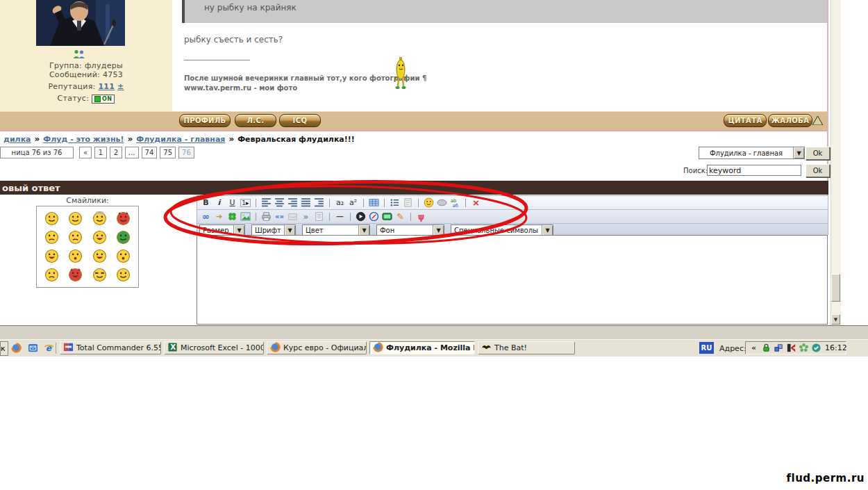  Describe the element at coordinates (132, 153) in the screenshot. I see `pagination-page: ...` at that location.